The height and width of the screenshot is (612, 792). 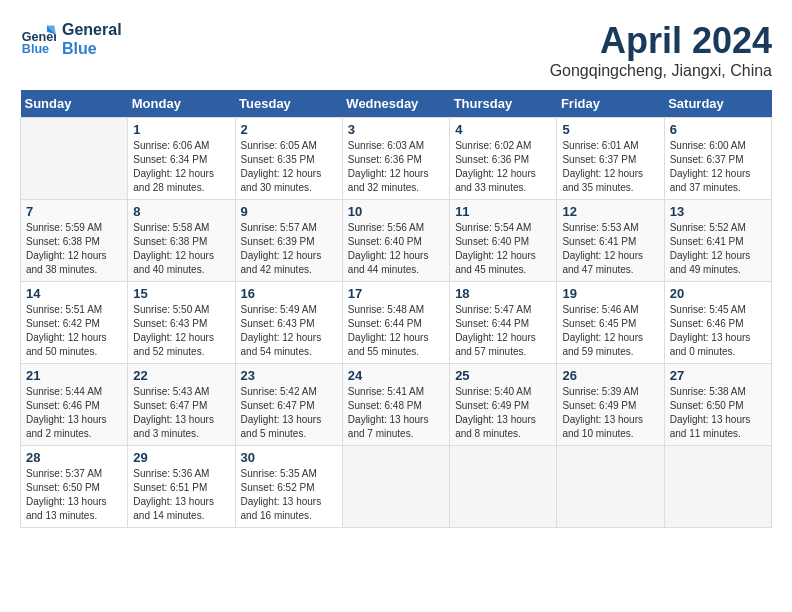 I want to click on day-info: Sunrise: 5:58 AMSunset: 6:38 PMDaylight:…, so click(x=181, y=249).